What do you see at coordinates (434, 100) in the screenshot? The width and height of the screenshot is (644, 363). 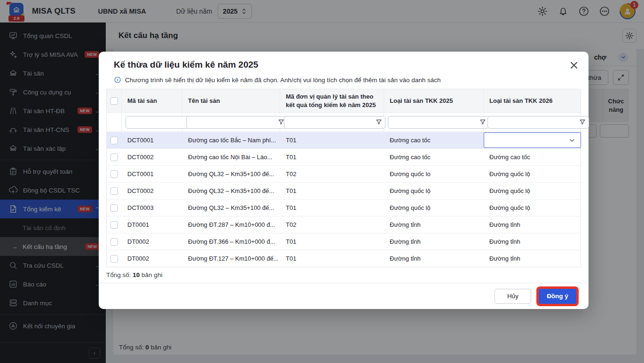 I see `column-header: Loại tài sản TKK 2025` at bounding box center [434, 100].